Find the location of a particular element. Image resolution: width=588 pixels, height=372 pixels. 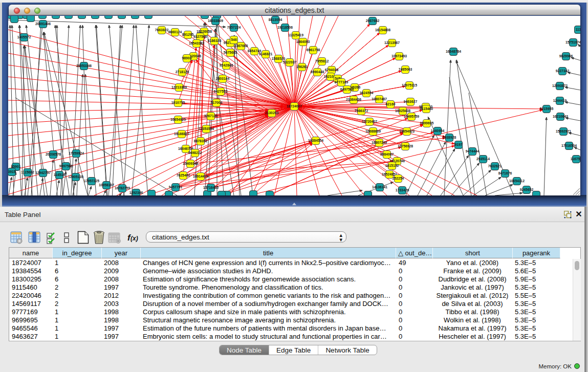

svg-text: 17957225 is located at coordinates (92, 181).